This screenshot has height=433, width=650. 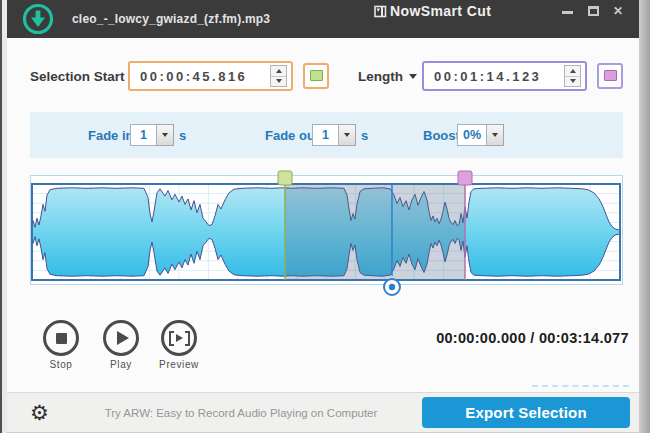 I want to click on boost-dropdown-button, so click(x=496, y=135).